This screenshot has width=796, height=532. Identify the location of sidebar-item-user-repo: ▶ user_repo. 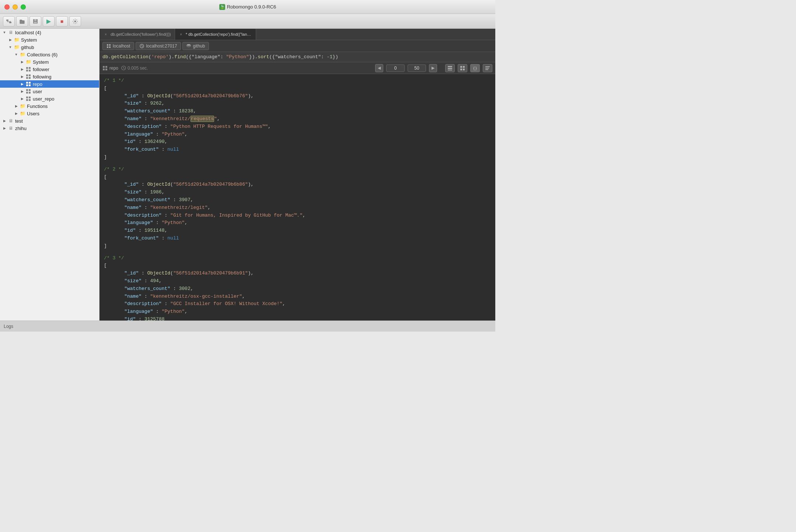
(49, 99).